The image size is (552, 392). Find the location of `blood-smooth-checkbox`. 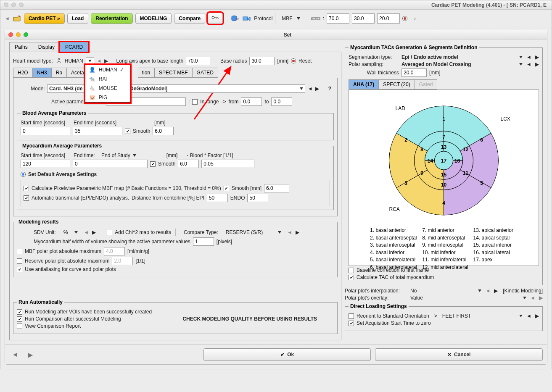

blood-smooth-checkbox is located at coordinates (128, 131).